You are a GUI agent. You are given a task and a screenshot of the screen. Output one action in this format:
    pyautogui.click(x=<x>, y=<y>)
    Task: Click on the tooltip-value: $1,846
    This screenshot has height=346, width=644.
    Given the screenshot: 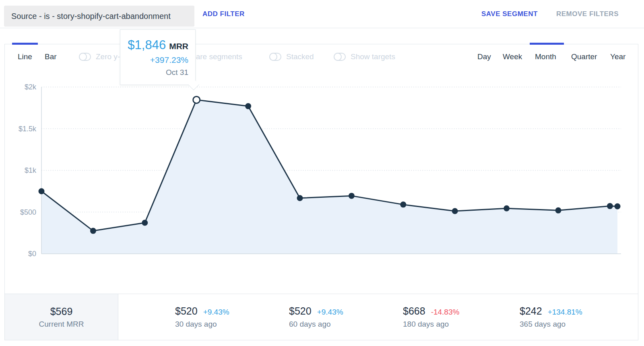 What is the action you would take?
    pyautogui.click(x=147, y=45)
    